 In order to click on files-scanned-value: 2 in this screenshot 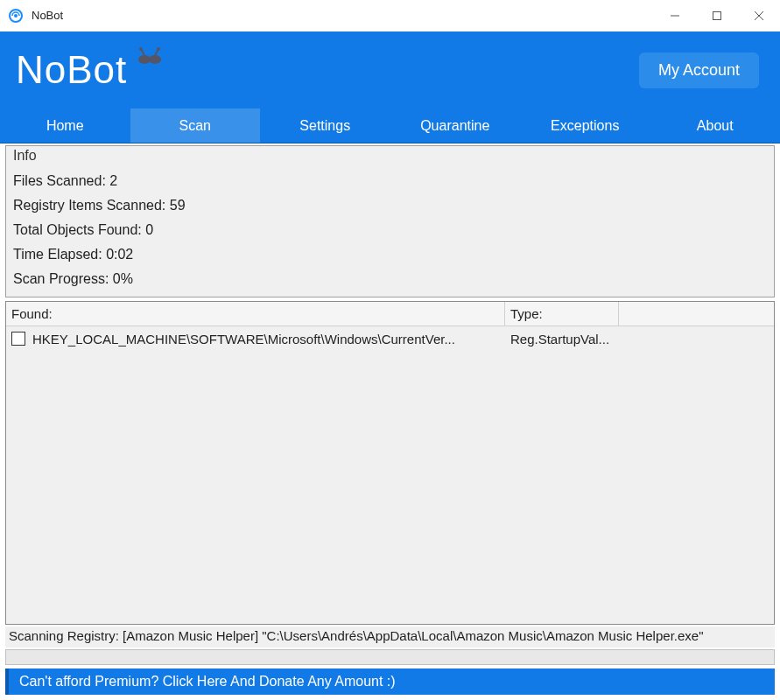, I will do `click(114, 180)`.